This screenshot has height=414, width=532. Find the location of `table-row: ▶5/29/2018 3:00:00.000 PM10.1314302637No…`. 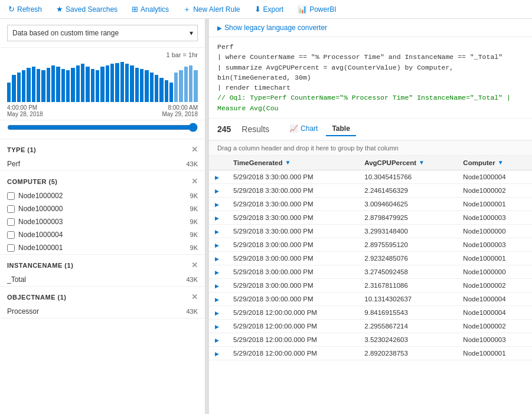

table-row: ▶5/29/2018 3:00:00.000 PM10.1314302637No… is located at coordinates (371, 298).